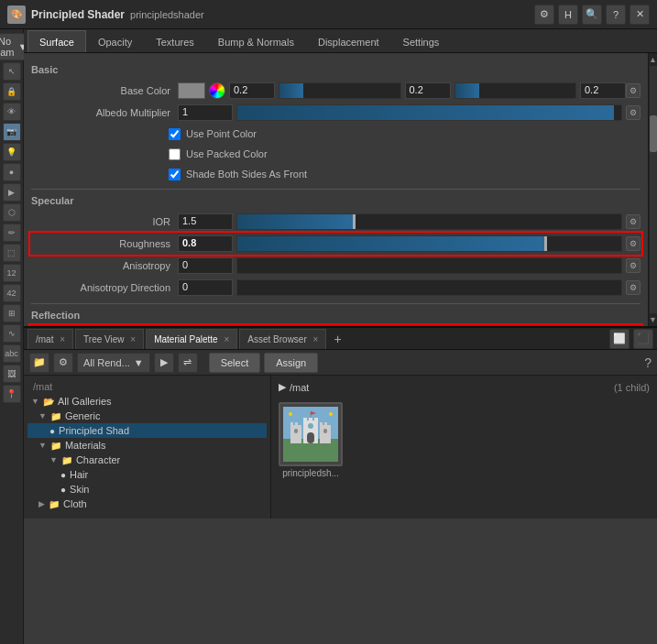 This screenshot has height=644, width=657. I want to click on tab-settings: Settings, so click(422, 41).